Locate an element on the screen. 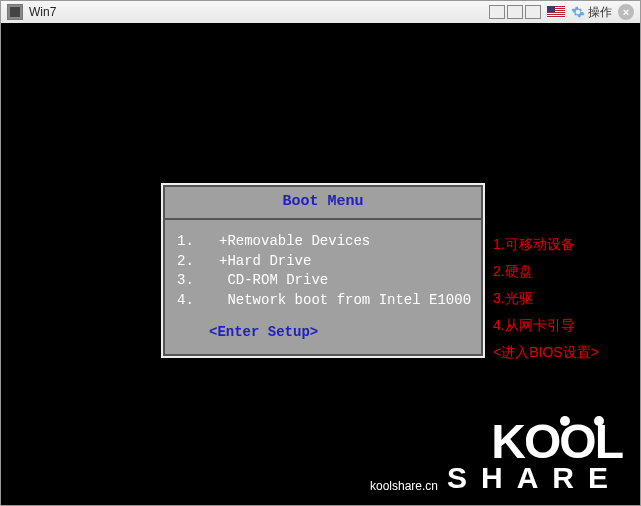  boot-menu-item: 4. Network boot from Intel E1000 is located at coordinates (323, 301).